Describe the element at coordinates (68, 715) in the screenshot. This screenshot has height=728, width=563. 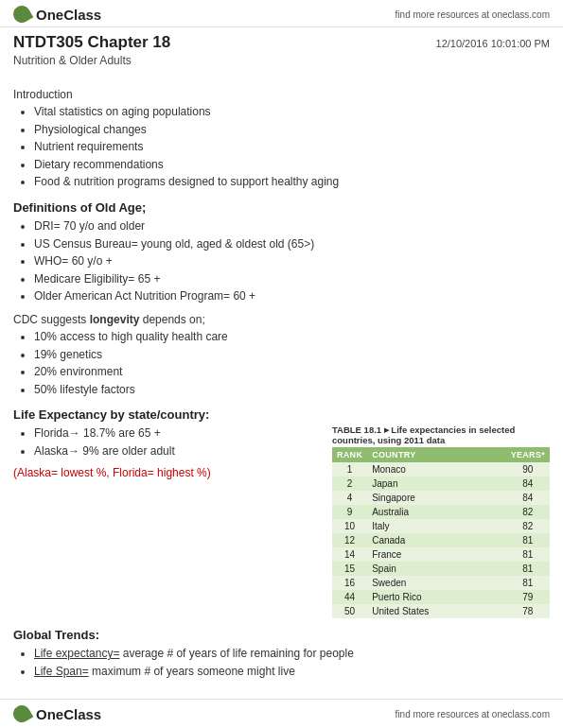
I see `footer-logo-text: OneClass` at that location.